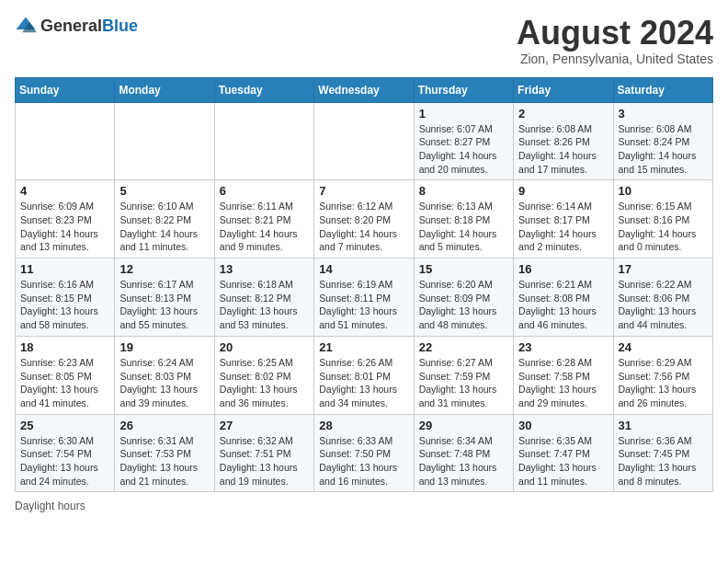  I want to click on weekday-header-wednesday: Wednesday, so click(364, 90).